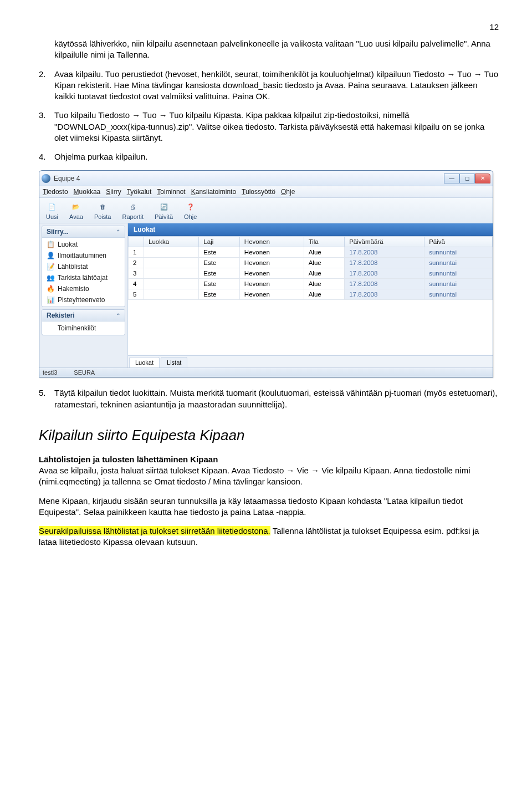 Image resolution: width=532 pixels, height=791 pixels. Describe the element at coordinates (46, 178) in the screenshot. I see `app-icon` at that location.